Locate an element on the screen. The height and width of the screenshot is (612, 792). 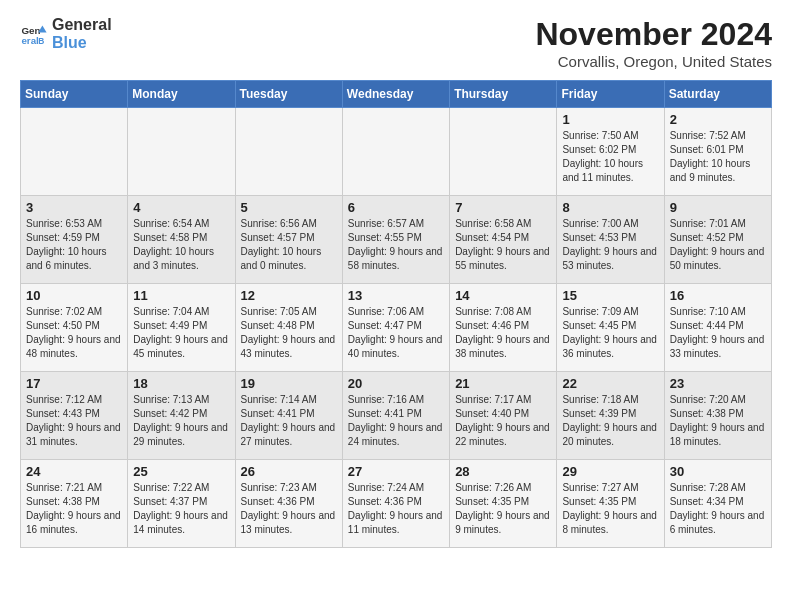
day-info: Sunrise: 7:01 AMSunset: 4:52 PMDaylight:… is located at coordinates (718, 245).